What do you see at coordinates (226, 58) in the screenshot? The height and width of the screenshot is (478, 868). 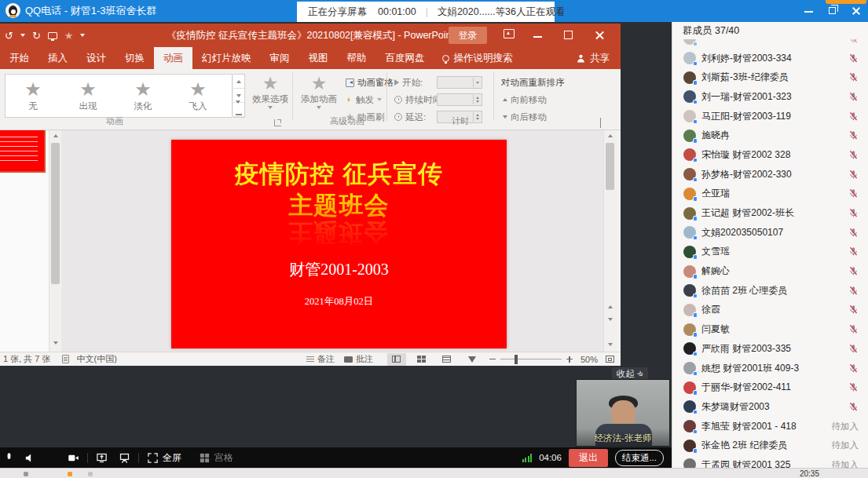 I see `ribbon-tab: 幻灯片放映` at bounding box center [226, 58].